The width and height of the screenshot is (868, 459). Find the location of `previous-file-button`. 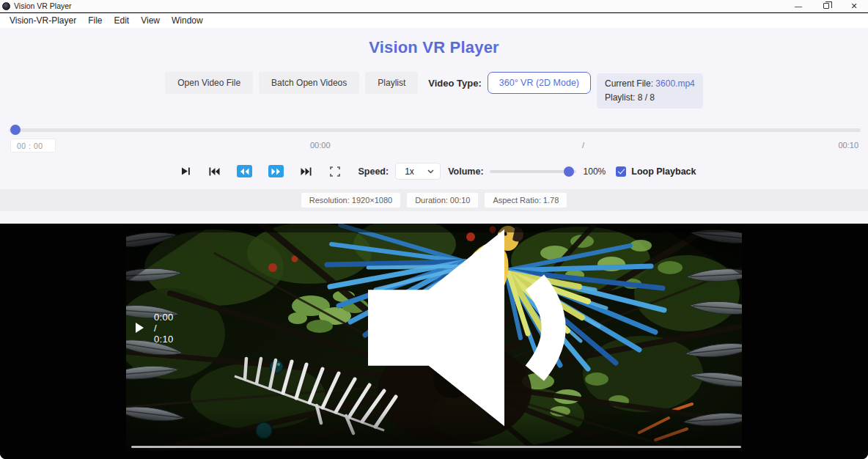

previous-file-button is located at coordinates (214, 172).